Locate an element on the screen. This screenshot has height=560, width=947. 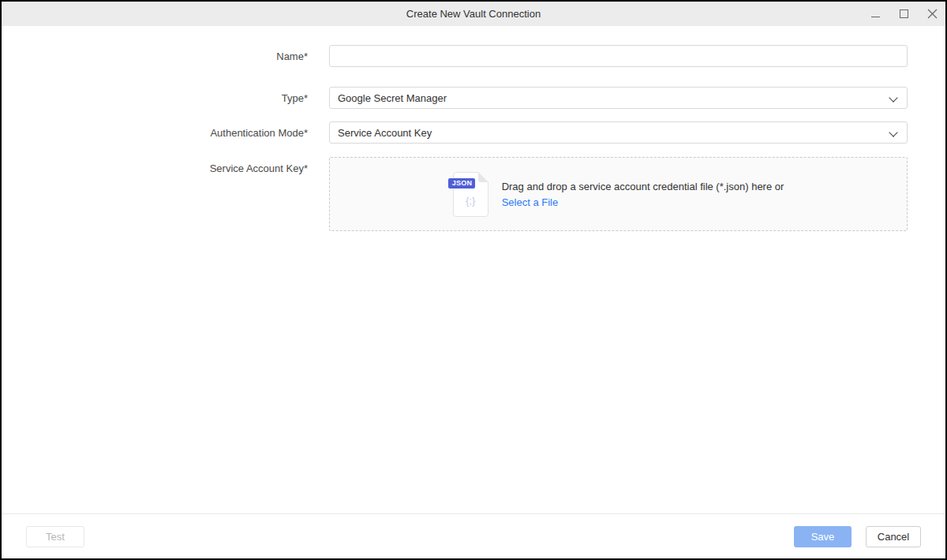
dropzone-text-block: Drag and drop a service account credenti… is located at coordinates (643, 194).